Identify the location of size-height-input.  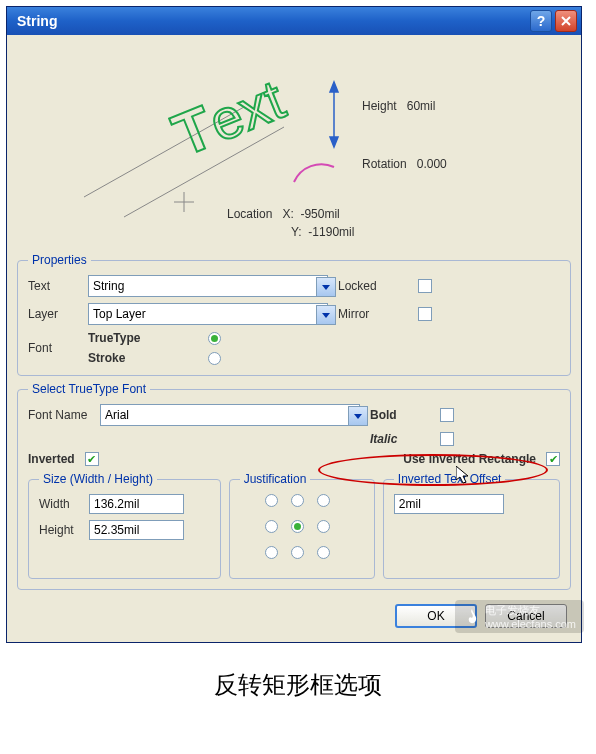
(136, 530).